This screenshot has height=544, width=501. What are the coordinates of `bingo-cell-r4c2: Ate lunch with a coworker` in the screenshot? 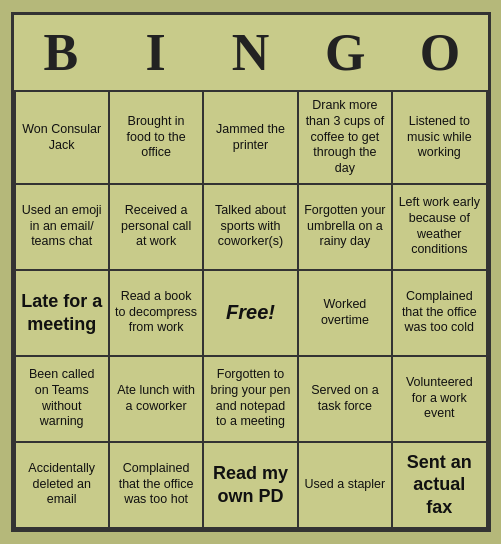 It's located at (157, 400).